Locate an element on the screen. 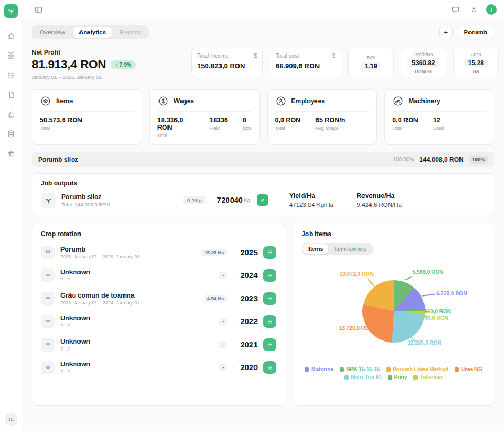 The width and height of the screenshot is (504, 431). summary-row: Items 50.573,6 RONTotal Wages 18.336,0 R… is located at coordinates (263, 117).